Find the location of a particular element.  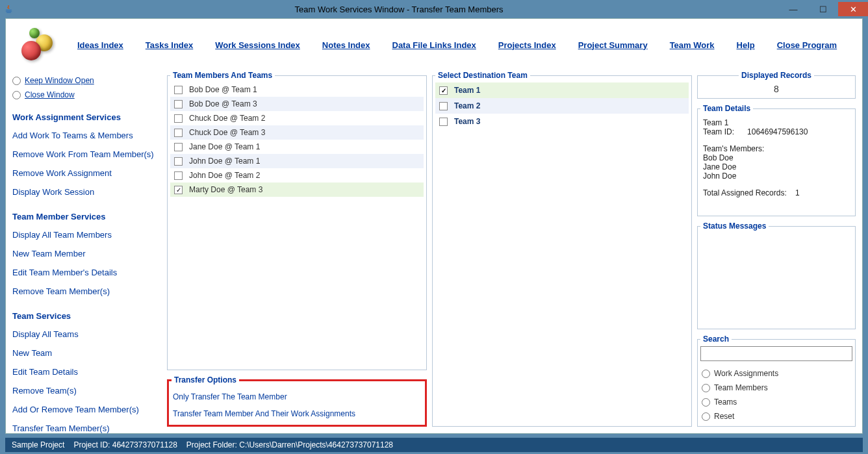

search-members-label: Team Members is located at coordinates (741, 388).